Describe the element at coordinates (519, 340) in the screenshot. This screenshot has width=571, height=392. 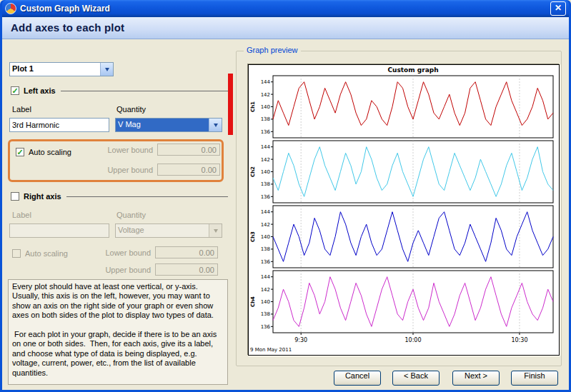
I see `svg-text: 10:30` at that location.